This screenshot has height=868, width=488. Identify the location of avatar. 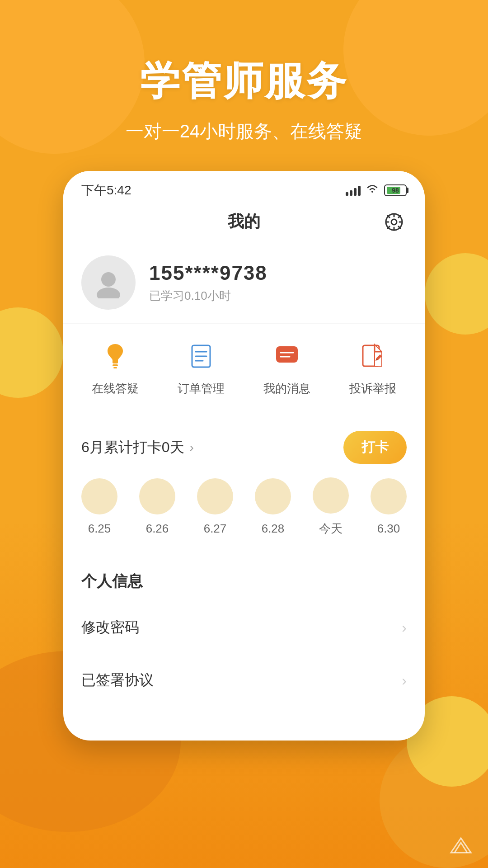
(108, 283).